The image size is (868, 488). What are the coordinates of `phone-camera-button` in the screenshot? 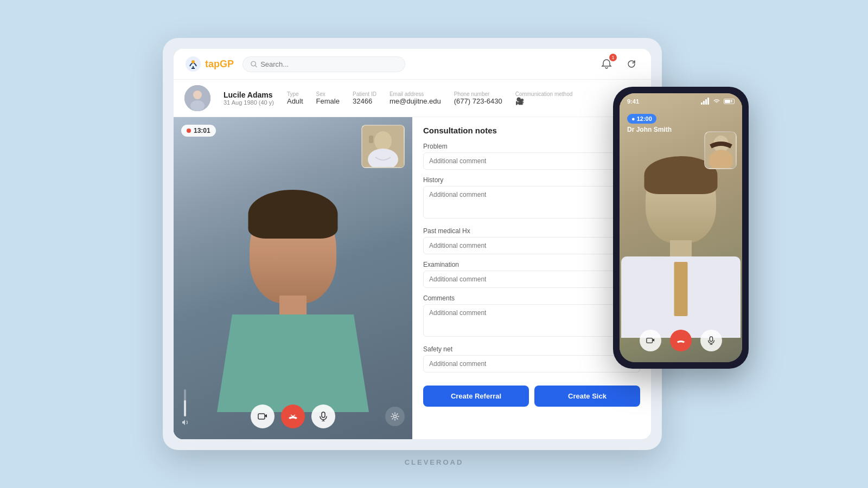 It's located at (650, 341).